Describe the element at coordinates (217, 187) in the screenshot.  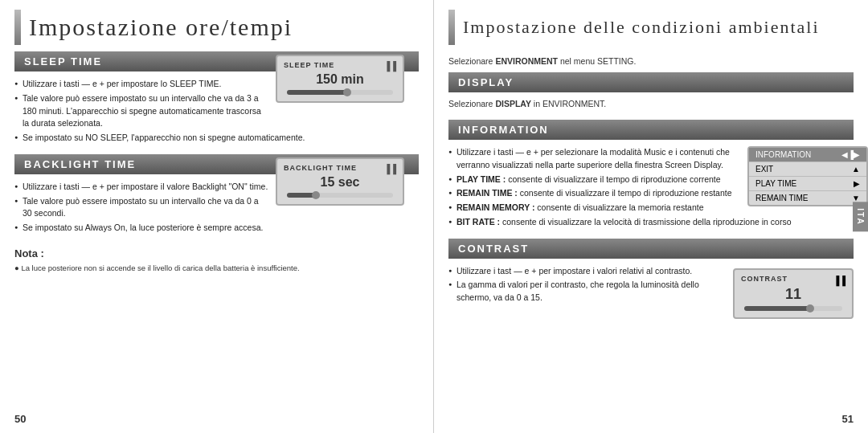
I see `backlight-bullet-1: Utilizzare i tasti — e + per impostare i…` at that location.